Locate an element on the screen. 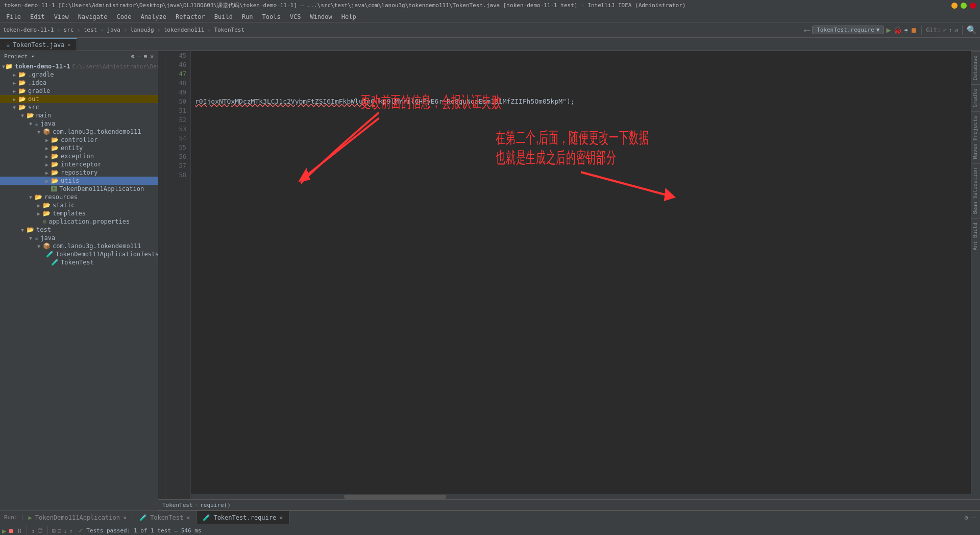  menu-view: View is located at coordinates (61, 17).